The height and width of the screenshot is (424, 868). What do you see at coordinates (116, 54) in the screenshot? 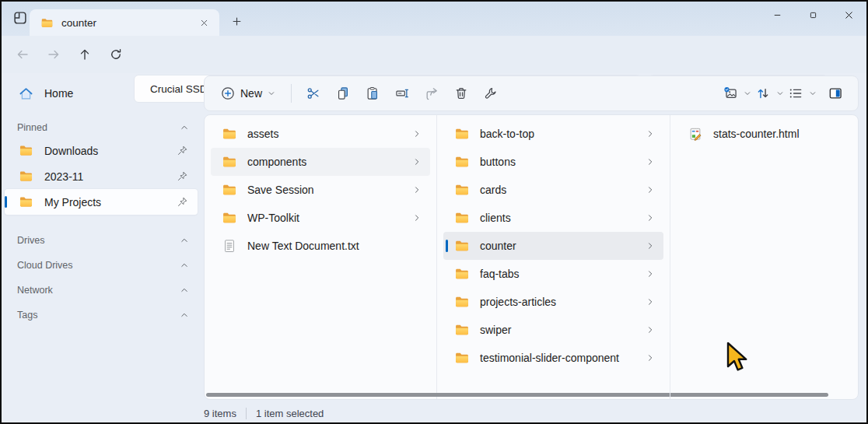
I see `refresh-button` at bounding box center [116, 54].